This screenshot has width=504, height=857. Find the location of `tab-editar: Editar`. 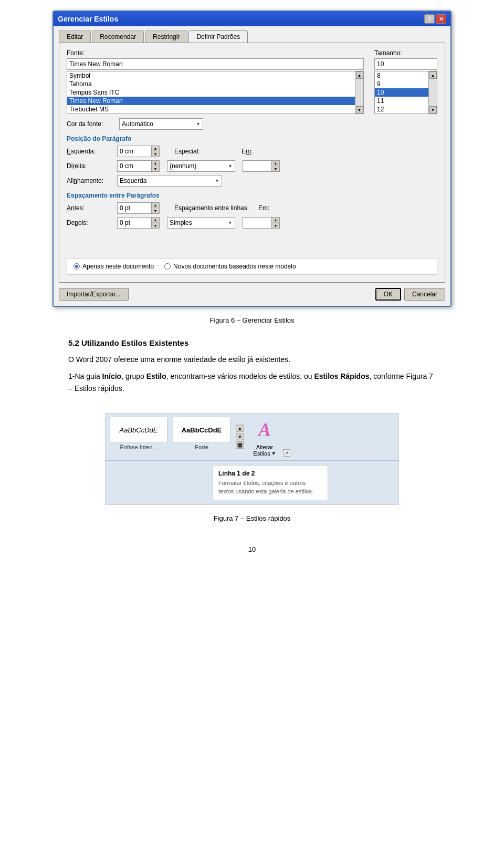

tab-editar: Editar is located at coordinates (75, 37).